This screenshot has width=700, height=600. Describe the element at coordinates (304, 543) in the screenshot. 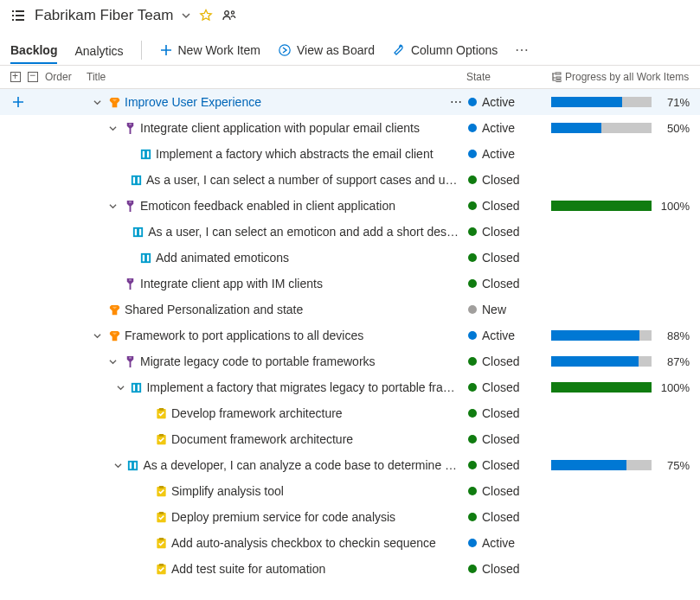

I see `work-item-title: Add auto-analysis checkbox to checkin se…` at that location.